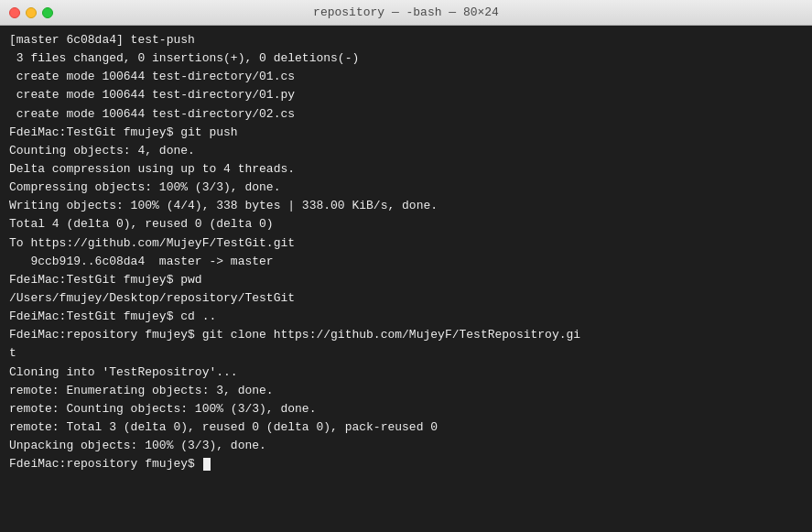 The width and height of the screenshot is (812, 532). What do you see at coordinates (406, 169) in the screenshot?
I see `terminal-line: Delta compression using up to 4 threads.` at bounding box center [406, 169].